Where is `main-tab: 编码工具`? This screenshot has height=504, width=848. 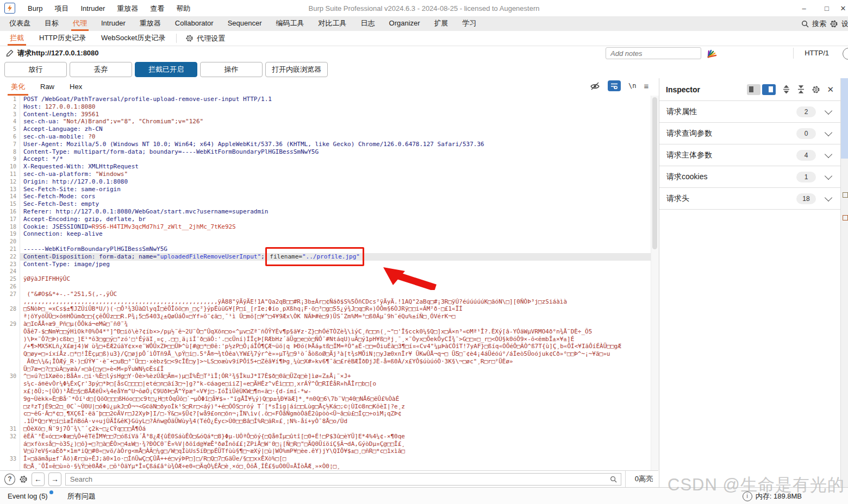 main-tab: 编码工具 is located at coordinates (290, 24).